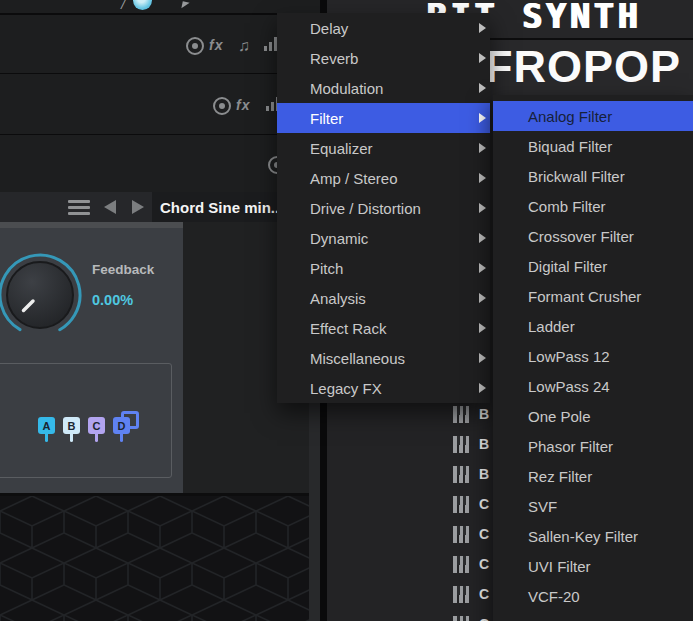 The image size is (693, 621). I want to click on submenu-item-crossover-filter: Crossover Filter, so click(593, 236).